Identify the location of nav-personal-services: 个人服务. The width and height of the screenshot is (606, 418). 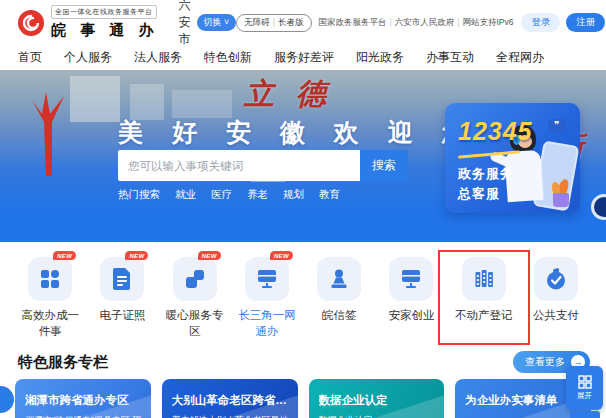
(88, 58).